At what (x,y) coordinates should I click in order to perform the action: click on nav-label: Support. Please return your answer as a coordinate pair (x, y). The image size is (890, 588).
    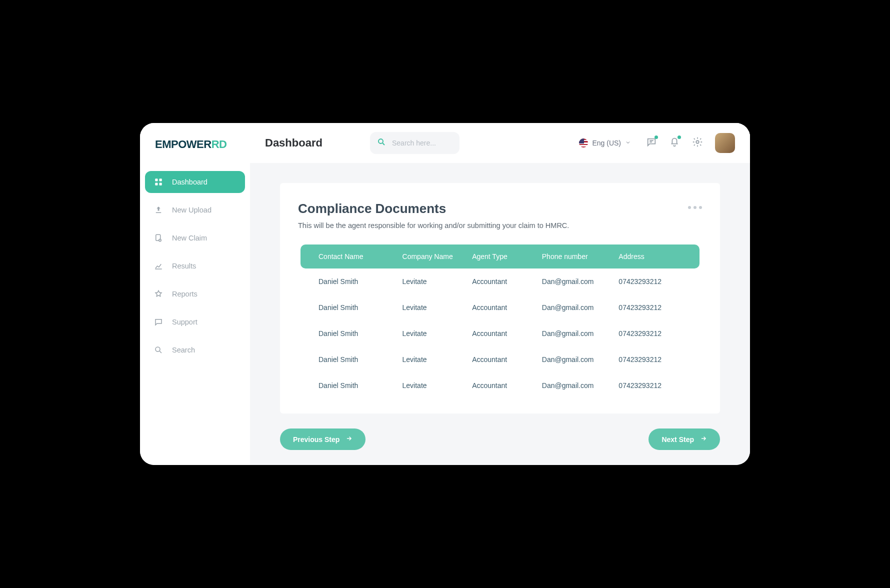
    Looking at the image, I should click on (185, 322).